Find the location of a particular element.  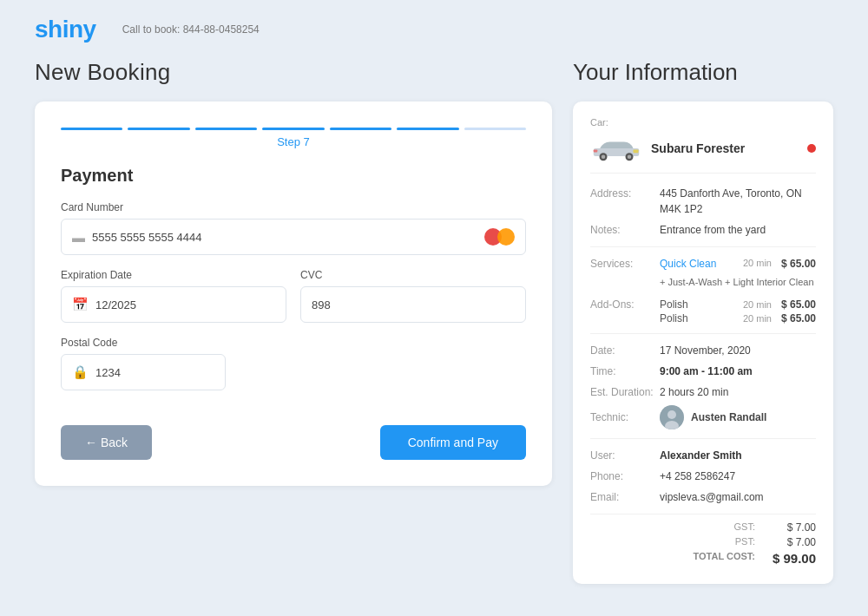

expiration-group: Expiration Date 📅 is located at coordinates (174, 296).